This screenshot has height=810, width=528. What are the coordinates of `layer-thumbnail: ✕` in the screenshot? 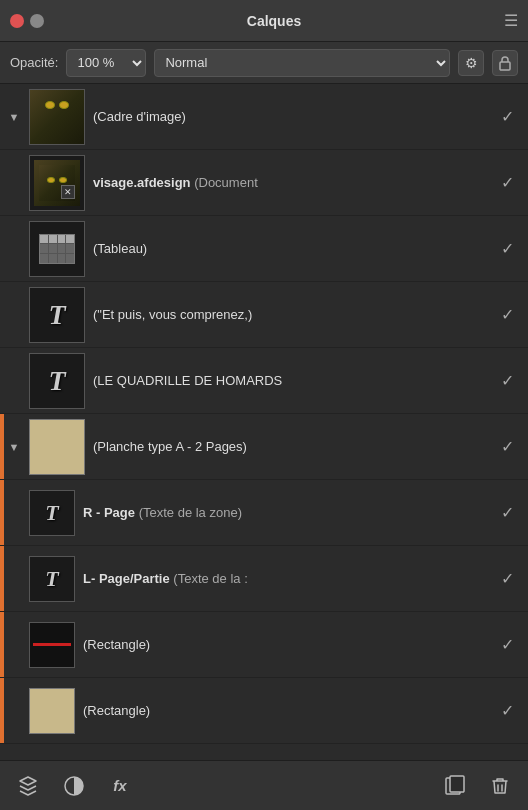 It's located at (57, 183).